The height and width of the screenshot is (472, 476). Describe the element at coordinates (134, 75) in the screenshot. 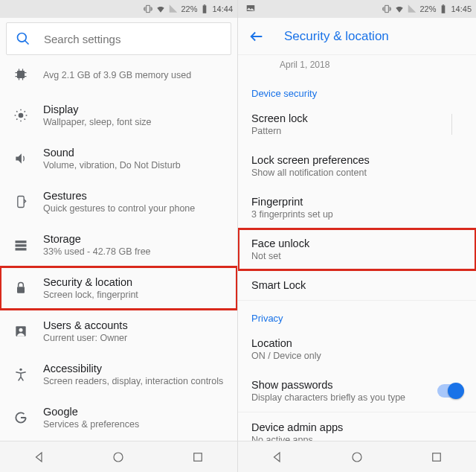

I see `memory-sub: Avg 2.1 GB of 3.9 GB memory used` at that location.